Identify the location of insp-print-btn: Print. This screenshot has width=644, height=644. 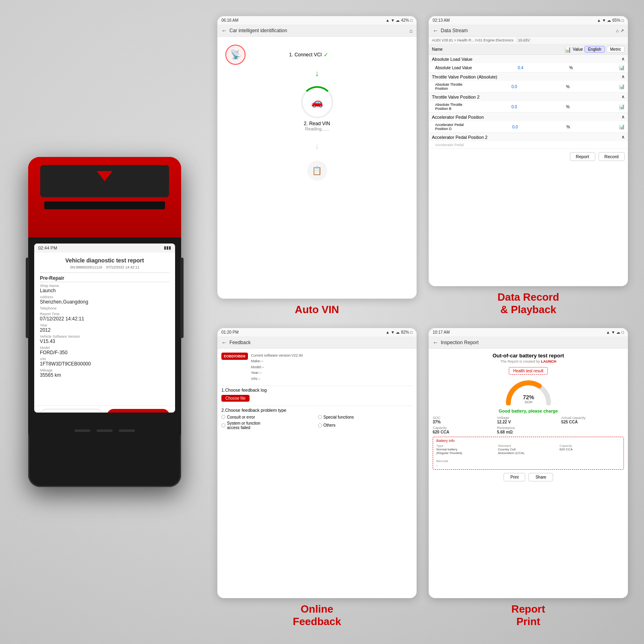
(514, 477).